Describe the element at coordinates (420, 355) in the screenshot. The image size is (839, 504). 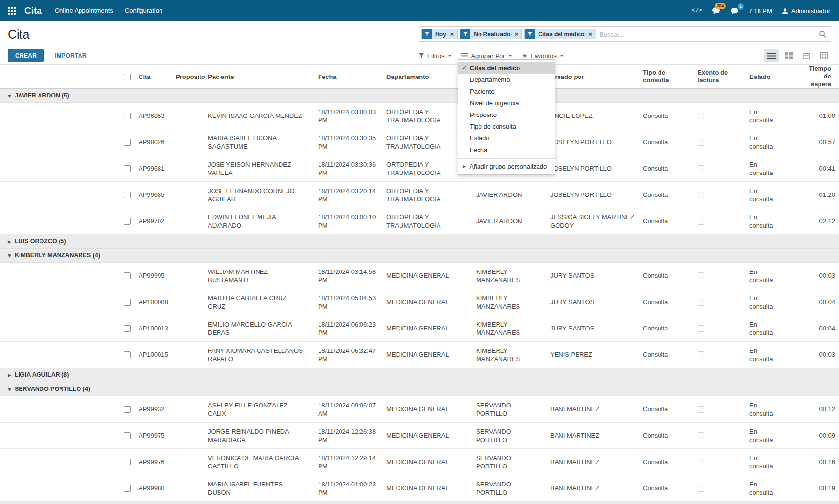
I see `table-row: AP100015FANY XIOMARA CASTELLANOS RAPALO1…` at that location.